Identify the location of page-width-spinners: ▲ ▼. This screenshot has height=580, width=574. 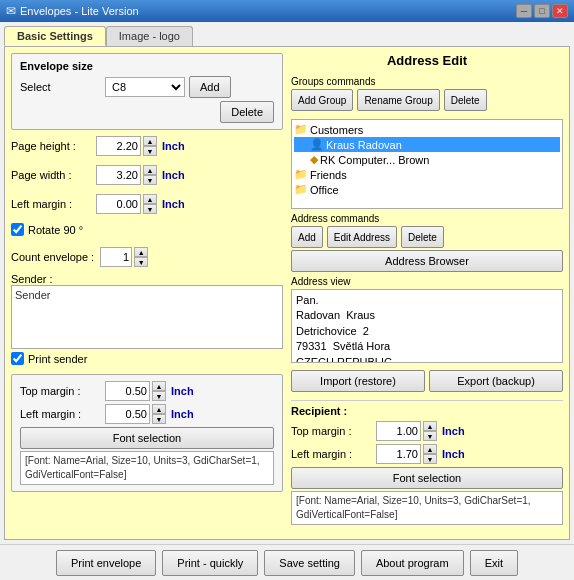
(150, 175).